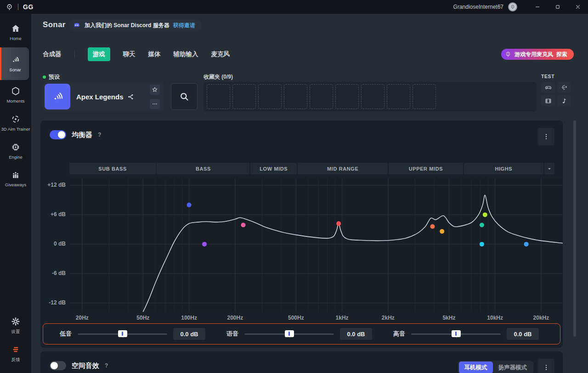  What do you see at coordinates (342, 318) in the screenshot?
I see `x-axis-tick: 1kHz` at bounding box center [342, 318].